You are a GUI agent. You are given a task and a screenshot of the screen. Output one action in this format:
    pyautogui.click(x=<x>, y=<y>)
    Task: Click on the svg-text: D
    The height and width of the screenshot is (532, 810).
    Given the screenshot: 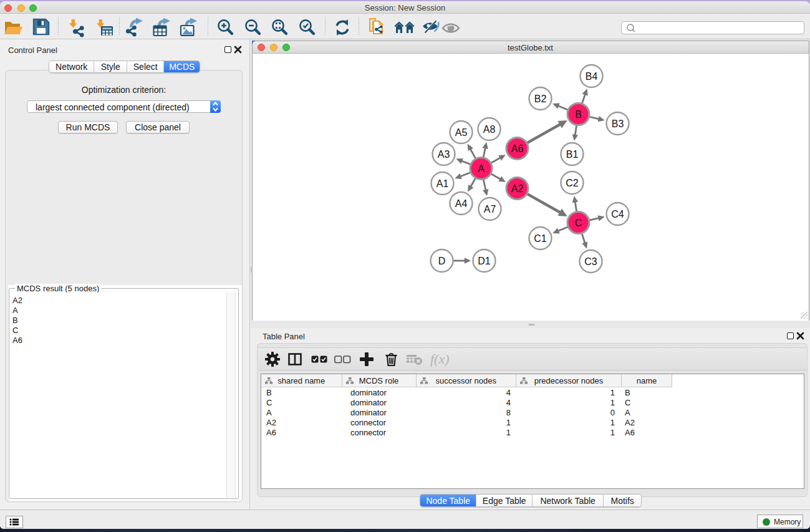 What is the action you would take?
    pyautogui.click(x=441, y=261)
    